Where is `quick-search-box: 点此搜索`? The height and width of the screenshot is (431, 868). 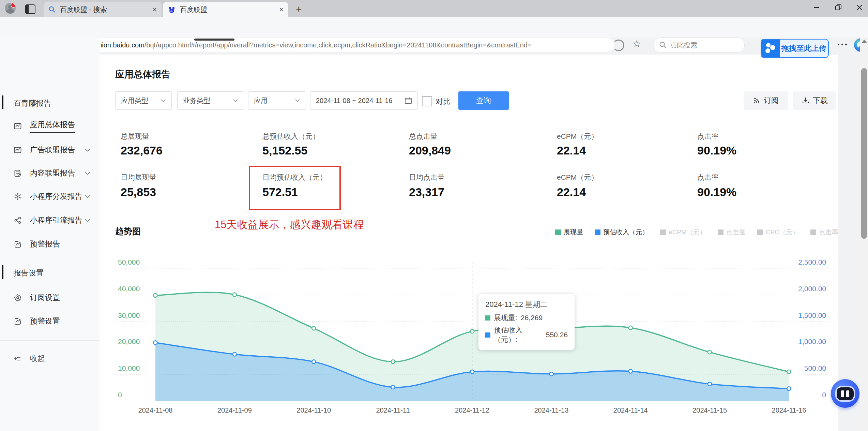 quick-search-box: 点此搜索 is located at coordinates (699, 45).